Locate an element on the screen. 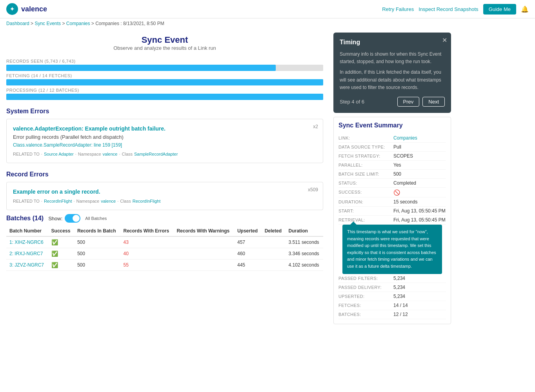 This screenshot has width=535, height=392. success-check-3: ✅ is located at coordinates (55, 265).